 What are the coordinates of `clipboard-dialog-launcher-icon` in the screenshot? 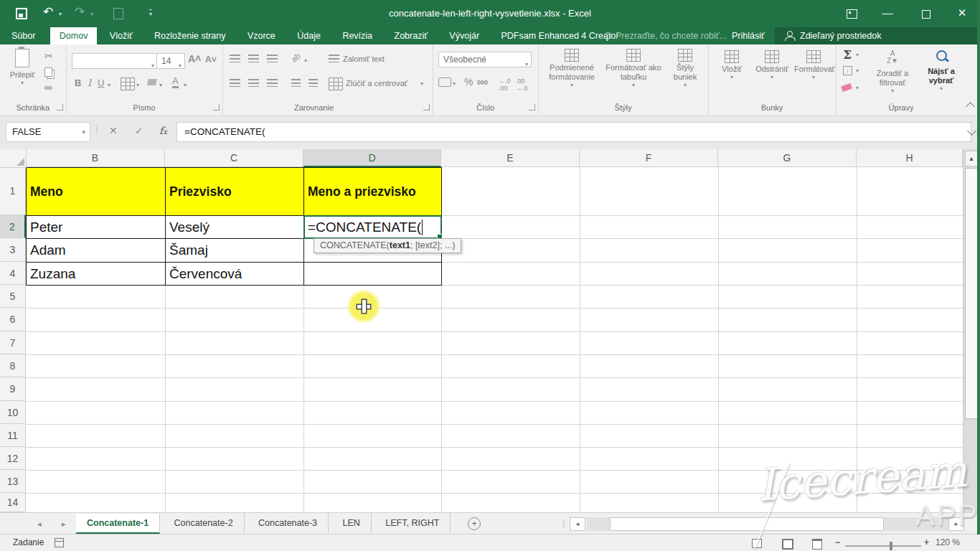 It's located at (60, 108).